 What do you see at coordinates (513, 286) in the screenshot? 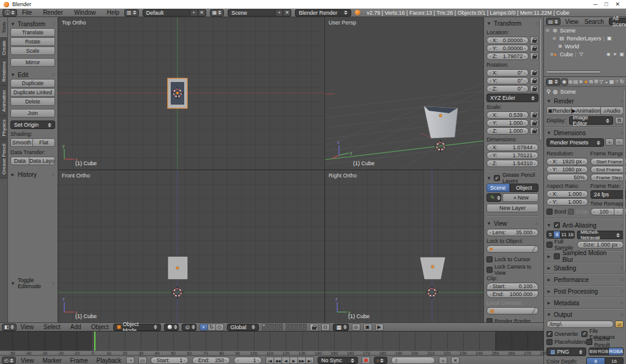
I see `clip-start-field: ‹Start:0.100›` at bounding box center [513, 286].